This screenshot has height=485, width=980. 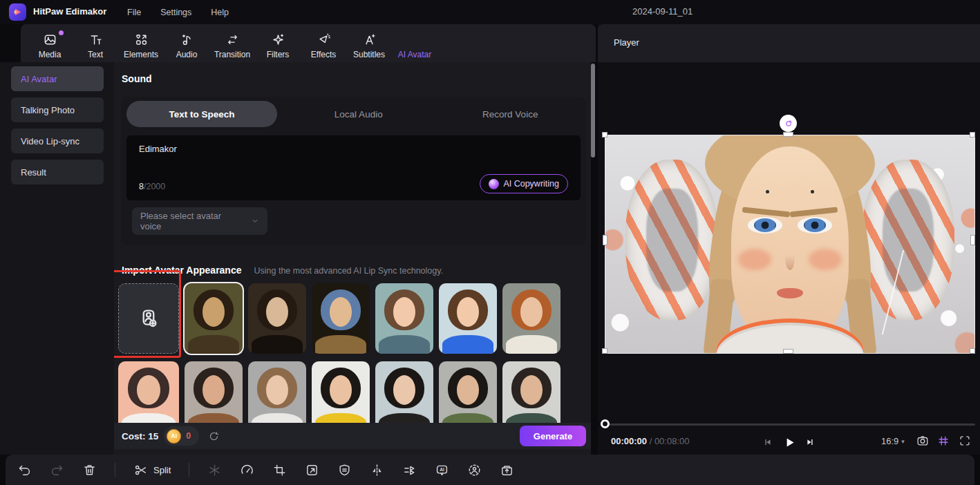 I want to click on sidebar-item-ai-avatar: AI Avatar, so click(x=57, y=79).